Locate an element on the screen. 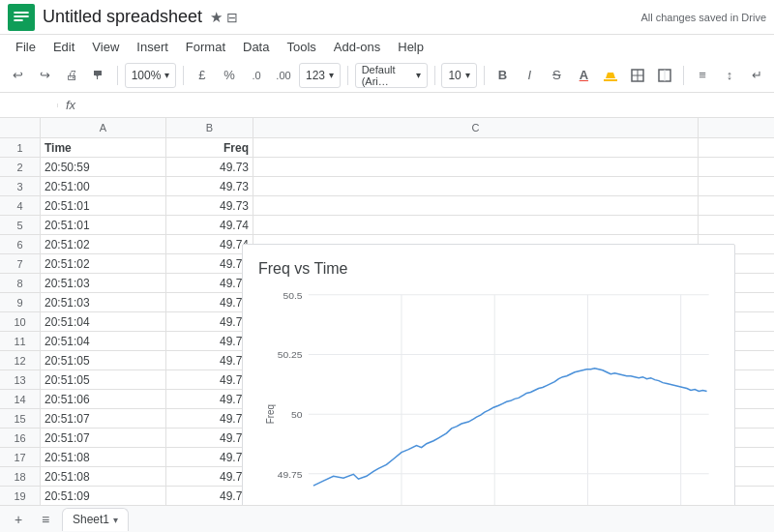  menu-item-tools: Tools is located at coordinates (301, 46).